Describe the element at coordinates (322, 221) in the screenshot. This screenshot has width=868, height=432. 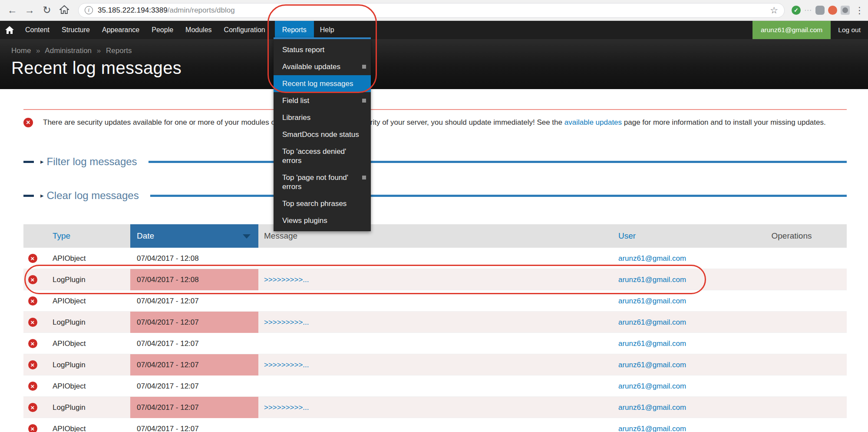
I see `menu-item-views-plugins: Views plugins` at that location.